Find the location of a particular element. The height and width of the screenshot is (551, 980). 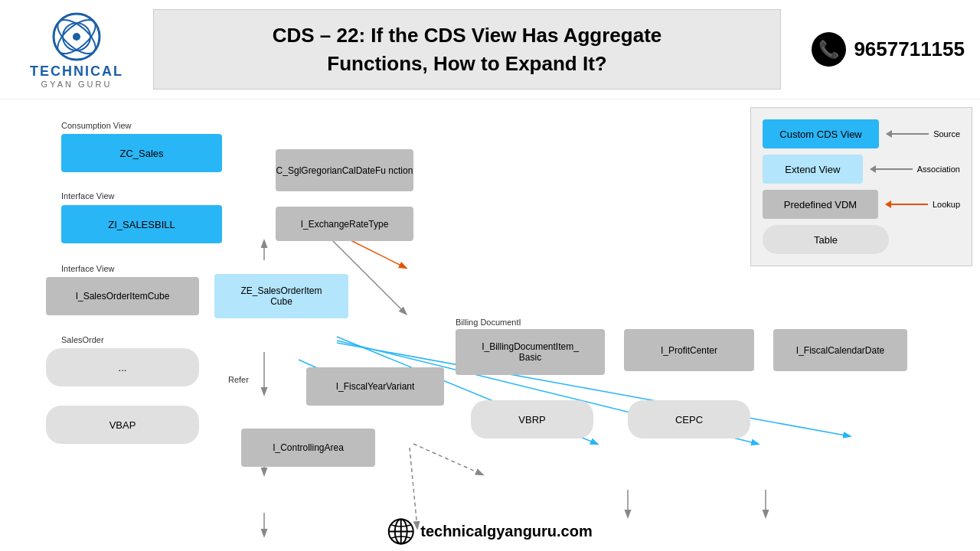

node-vbap: VBAP is located at coordinates (122, 425).